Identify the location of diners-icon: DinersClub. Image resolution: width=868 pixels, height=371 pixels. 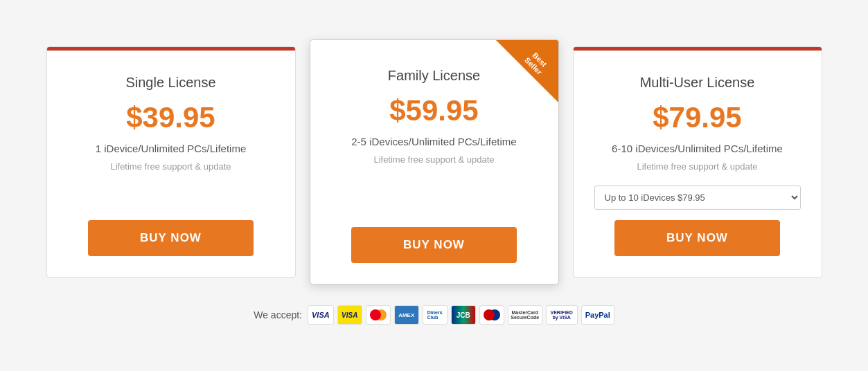
(435, 315).